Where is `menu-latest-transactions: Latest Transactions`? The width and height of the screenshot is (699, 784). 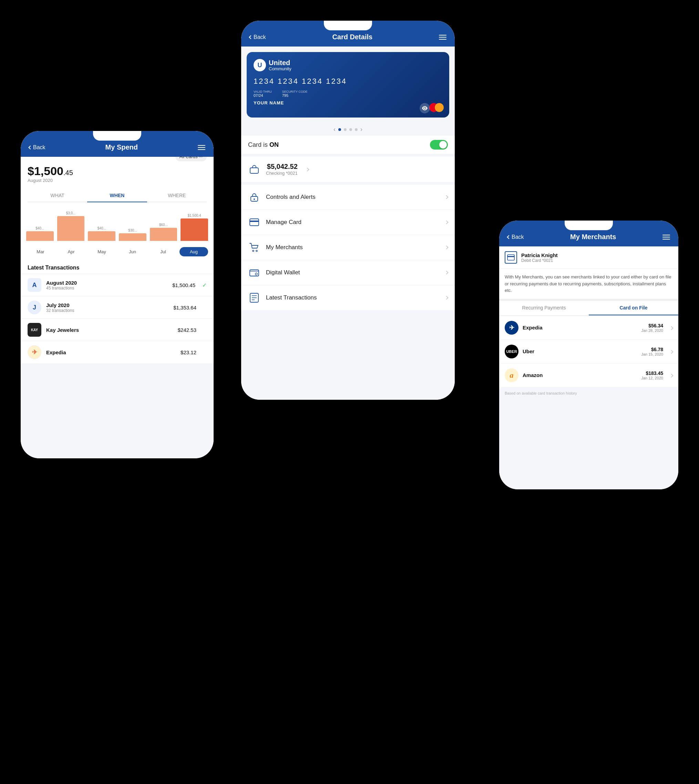
menu-latest-transactions: Latest Transactions is located at coordinates (348, 298).